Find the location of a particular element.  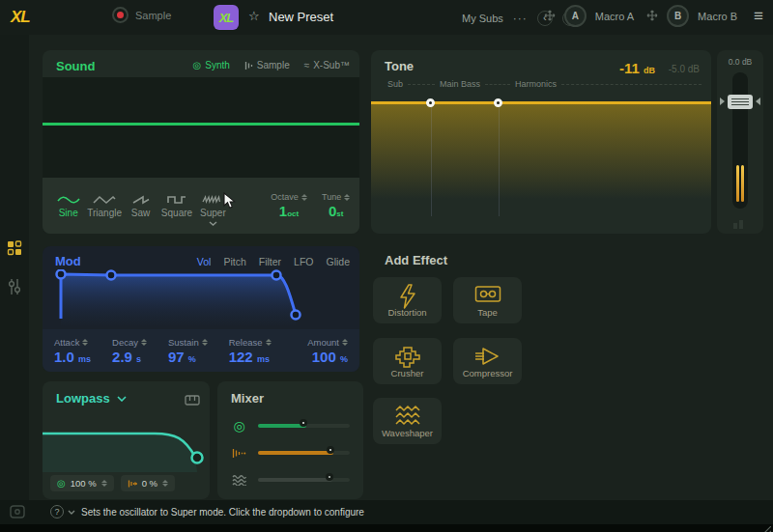

resize-grip is located at coordinates (764, 527).